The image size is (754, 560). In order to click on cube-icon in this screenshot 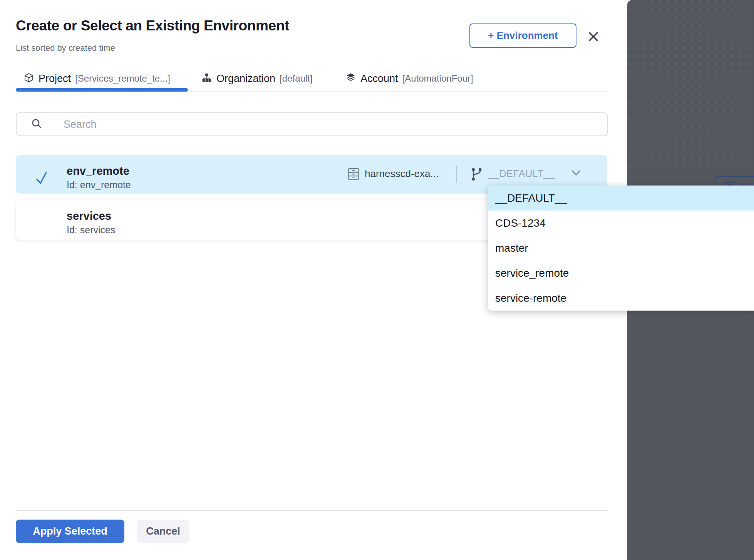, I will do `click(29, 79)`.